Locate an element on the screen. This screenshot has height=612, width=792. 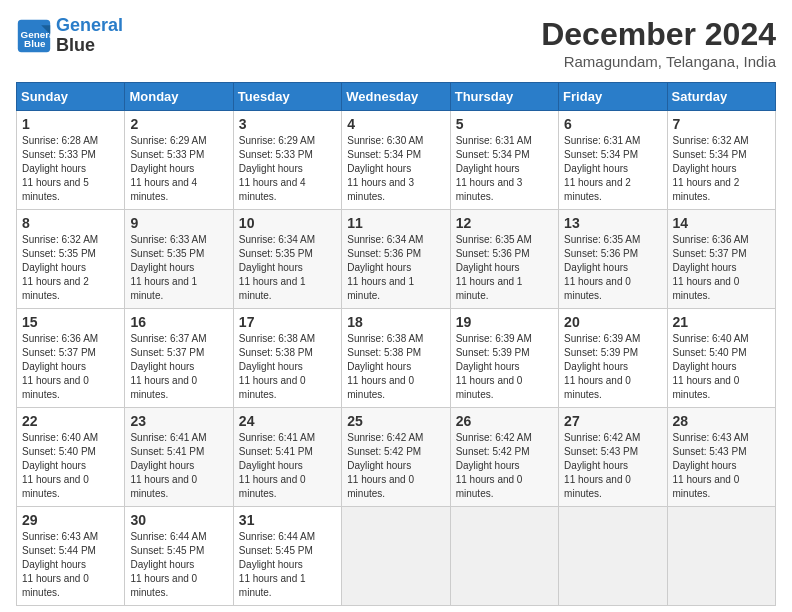
day-number: 14 is located at coordinates (722, 223).